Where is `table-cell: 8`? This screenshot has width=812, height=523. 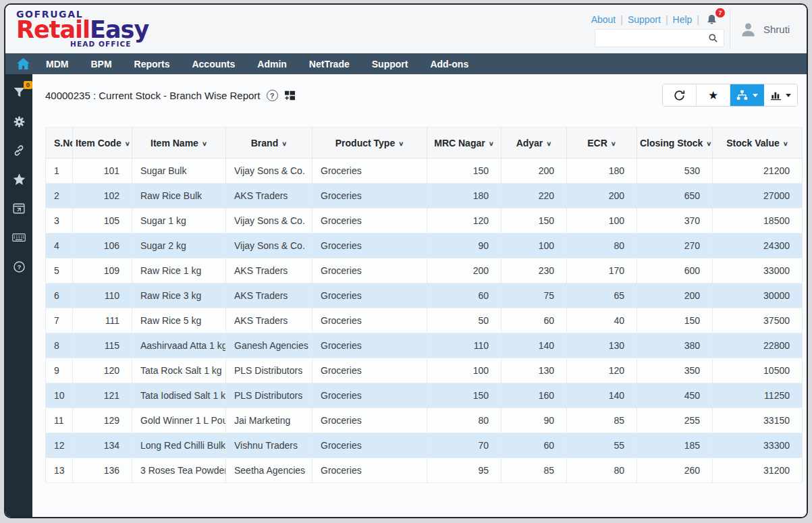
table-cell: 8 is located at coordinates (59, 346).